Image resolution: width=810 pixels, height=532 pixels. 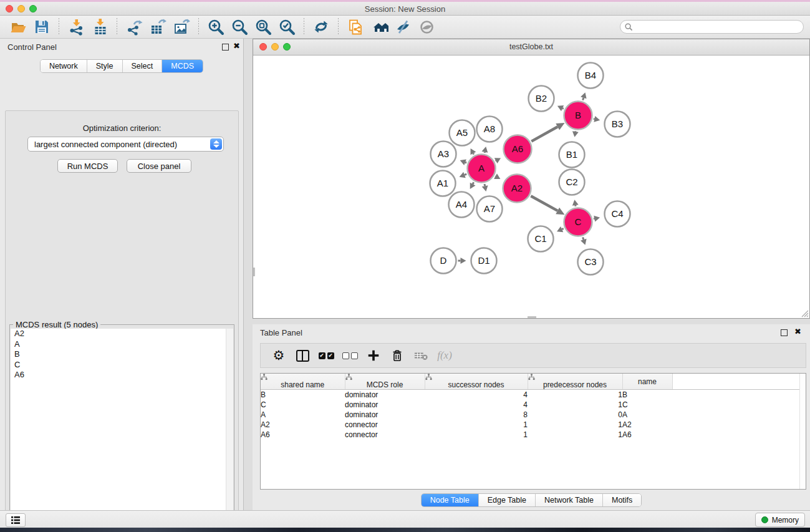 What do you see at coordinates (461, 205) in the screenshot?
I see `graph-node-A4: A4` at bounding box center [461, 205].